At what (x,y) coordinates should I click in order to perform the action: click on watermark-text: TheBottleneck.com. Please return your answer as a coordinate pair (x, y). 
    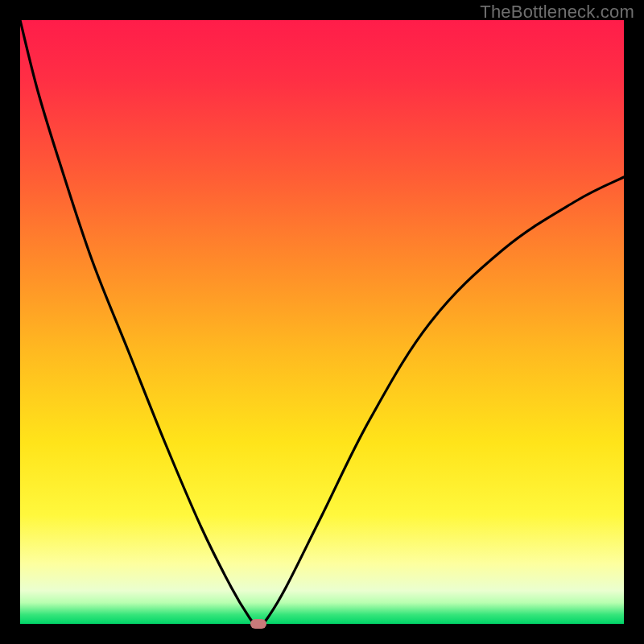
    Looking at the image, I should click on (557, 12).